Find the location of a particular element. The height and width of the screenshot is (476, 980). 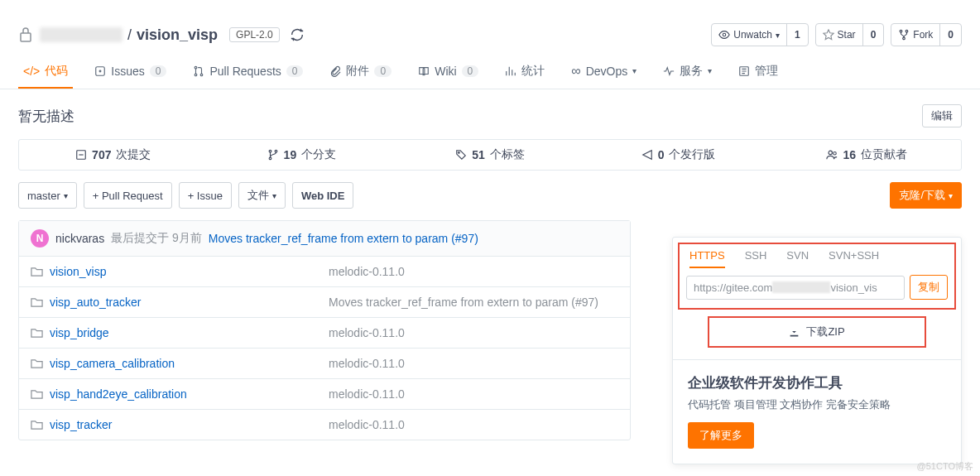

file-row: visp_auto_trackerMoves tracker_ref_frame… is located at coordinates (324, 303).